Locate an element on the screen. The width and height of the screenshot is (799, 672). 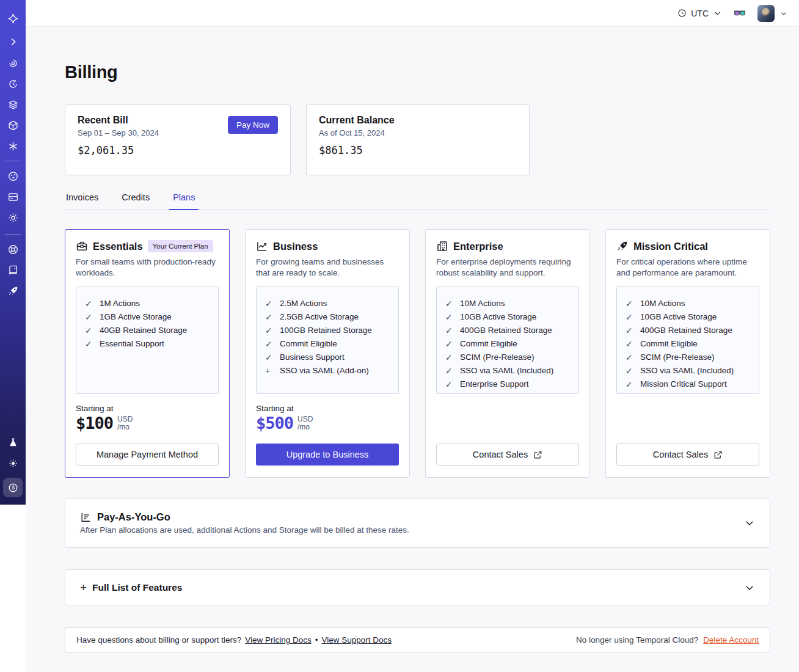
support-docs-link: View Support Docs is located at coordinates (357, 640).